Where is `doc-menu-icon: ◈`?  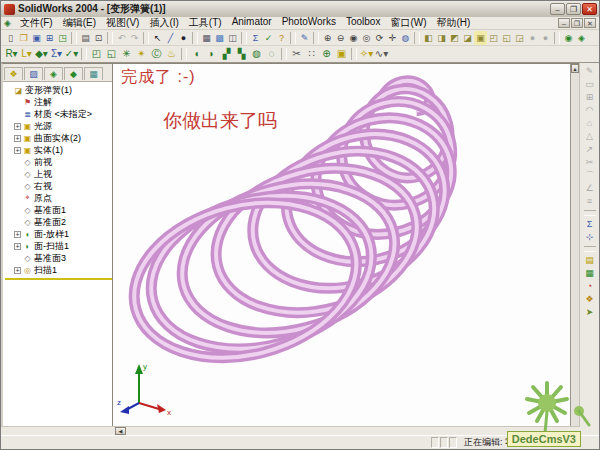
doc-menu-icon: ◈ is located at coordinates (8, 23).